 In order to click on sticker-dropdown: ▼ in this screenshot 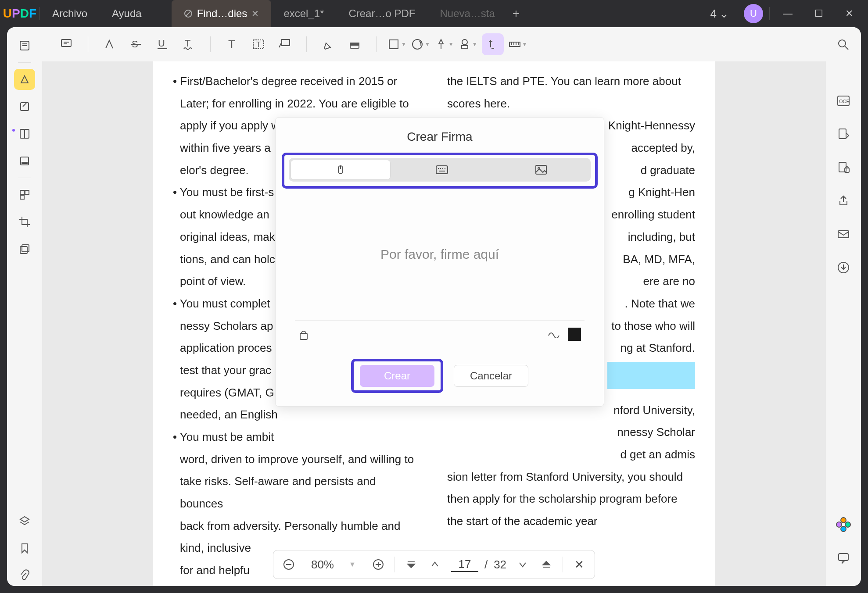, I will do `click(420, 44)`.